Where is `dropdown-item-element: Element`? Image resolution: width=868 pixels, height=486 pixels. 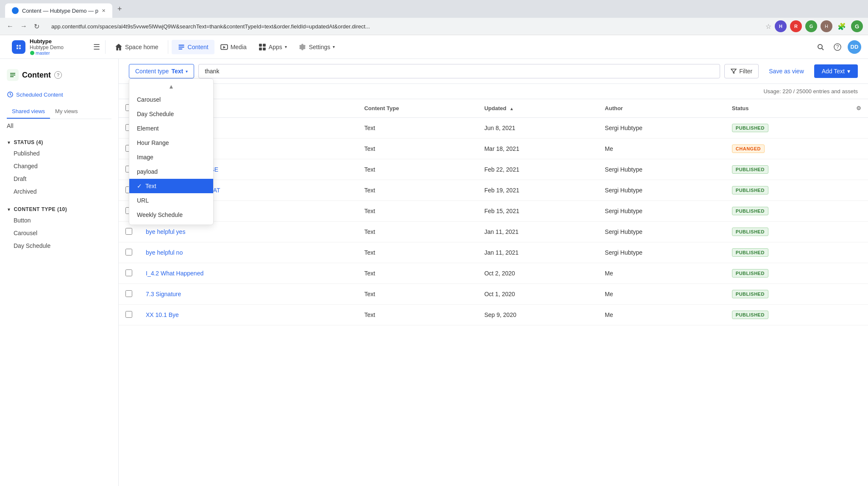
dropdown-item-element: Element is located at coordinates (171, 128).